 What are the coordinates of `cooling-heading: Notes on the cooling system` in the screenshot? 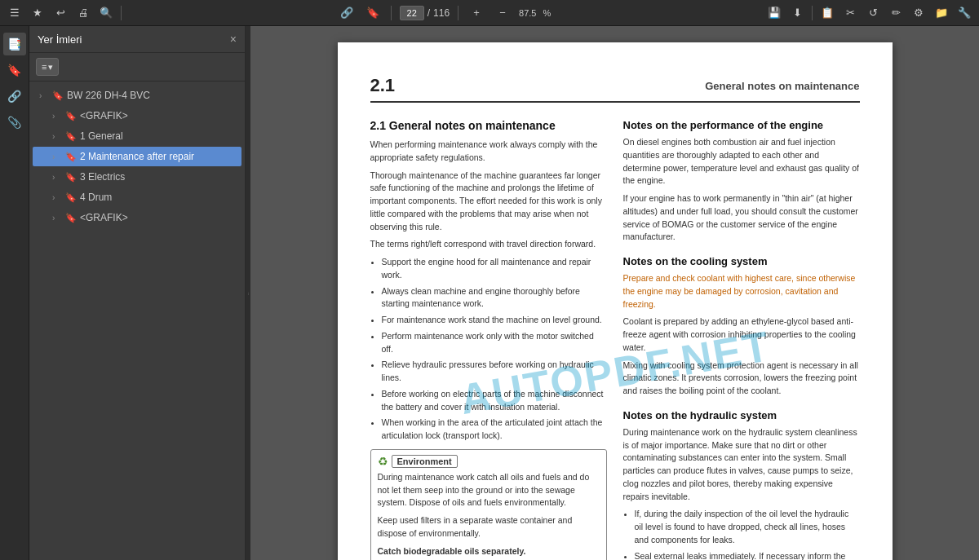 It's located at (742, 261).